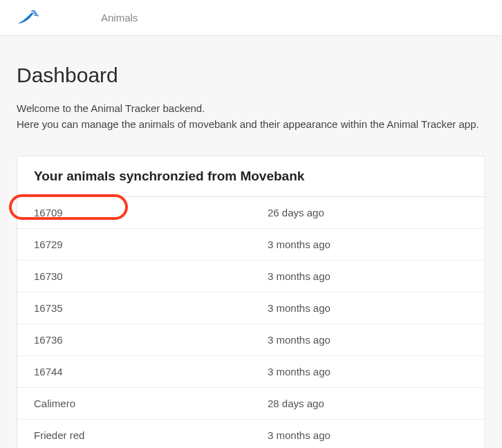 The width and height of the screenshot is (502, 448). Describe the element at coordinates (134, 340) in the screenshot. I see `animal-name: 16736` at that location.